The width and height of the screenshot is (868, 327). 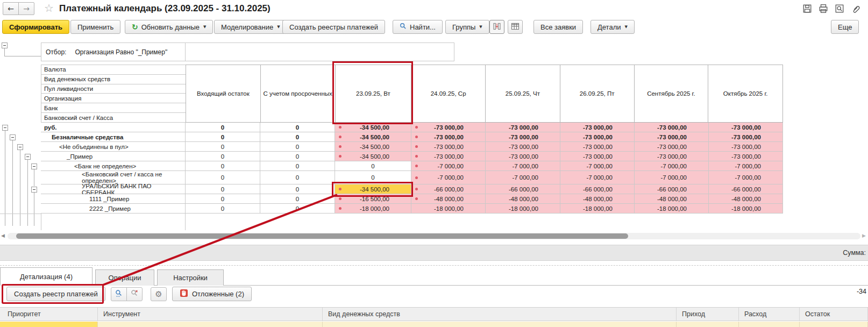 What do you see at coordinates (11, 9) in the screenshot?
I see `back-button: ←` at bounding box center [11, 9].